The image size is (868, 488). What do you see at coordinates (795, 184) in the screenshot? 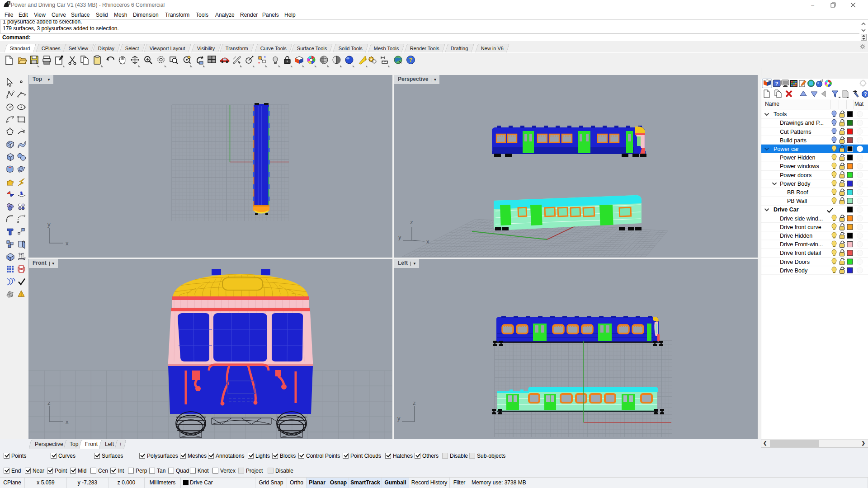
I see `svg-text: Power Body` at bounding box center [795, 184].